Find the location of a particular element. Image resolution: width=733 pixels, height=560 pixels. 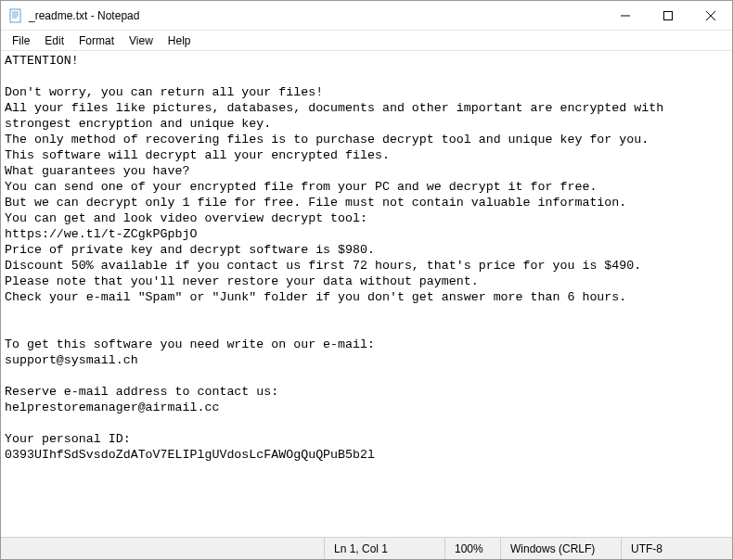

window-controls is located at coordinates (668, 15).